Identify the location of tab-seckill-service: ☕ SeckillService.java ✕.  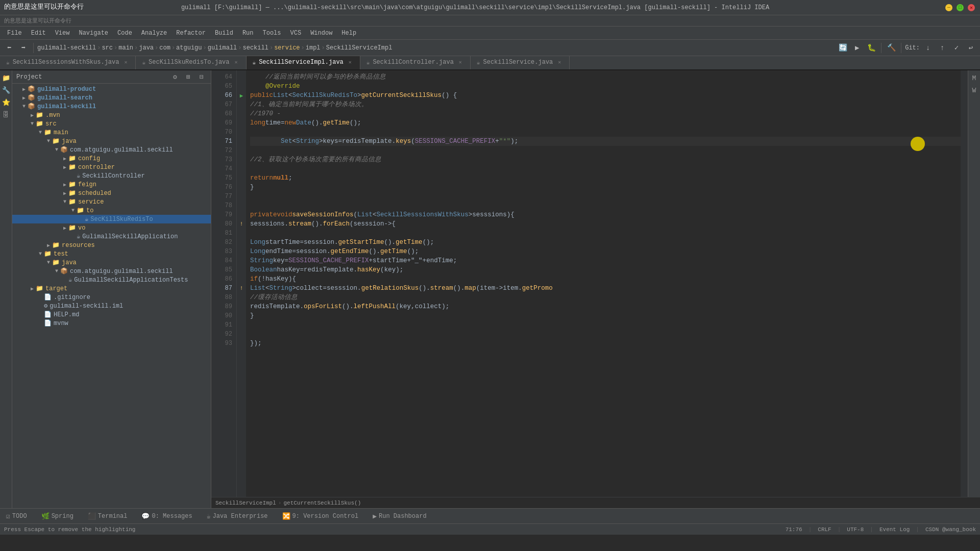
(520, 63).